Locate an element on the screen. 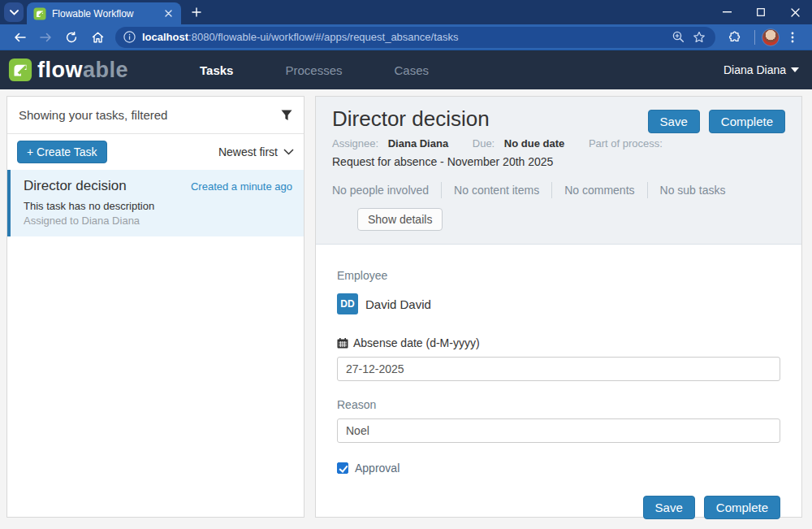 This screenshot has height=529, width=812. task-item-created: Created a minute ago is located at coordinates (242, 187).